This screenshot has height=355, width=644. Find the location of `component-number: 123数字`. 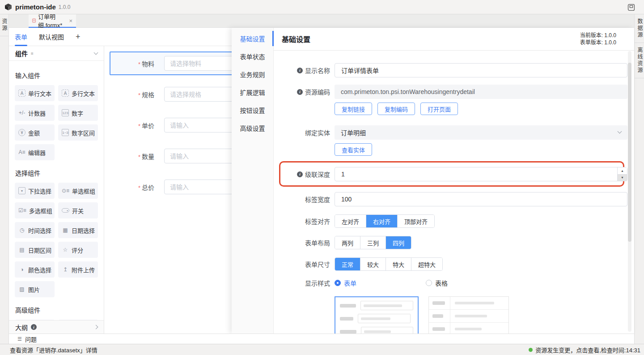

component-number: 123数字 is located at coordinates (78, 113).